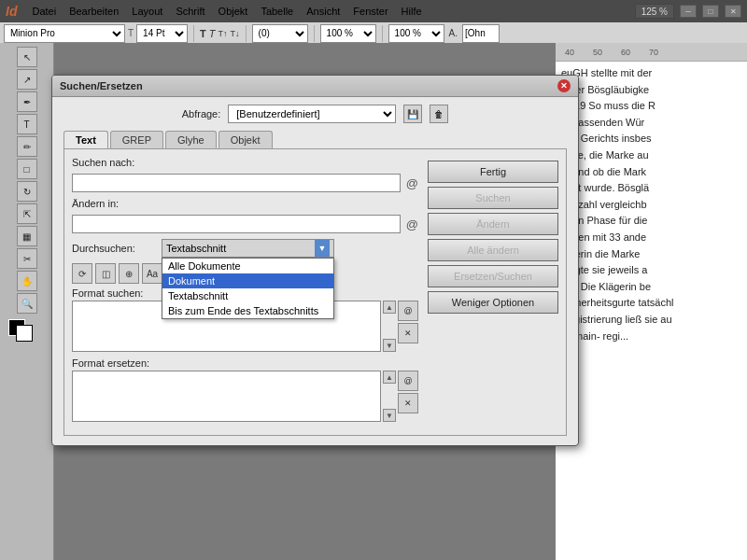 This screenshot has width=747, height=560. I want to click on tool-rotate: ↻, so click(27, 191).